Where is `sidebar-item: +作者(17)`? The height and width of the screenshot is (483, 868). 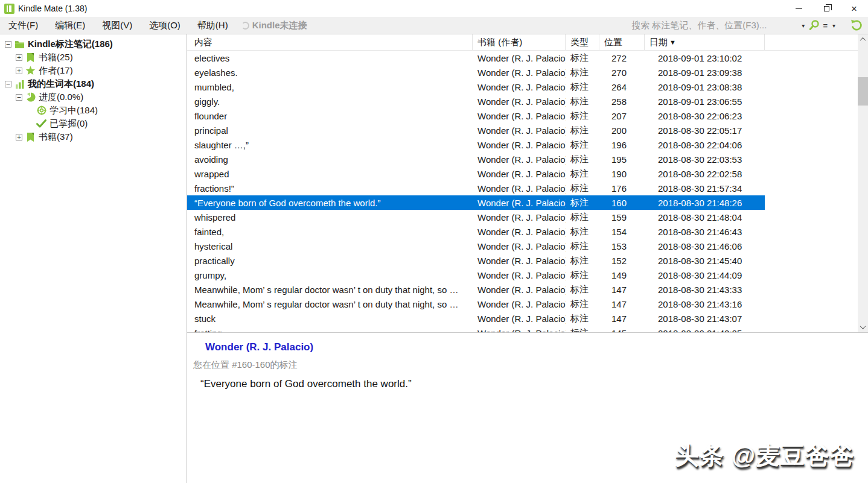 sidebar-item: +作者(17) is located at coordinates (93, 71).